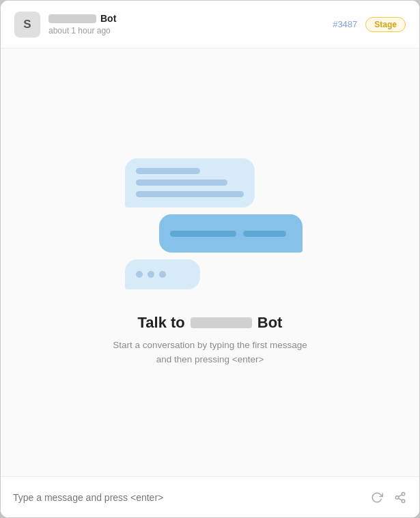 The width and height of the screenshot is (420, 518). I want to click on avatar: S, so click(27, 25).